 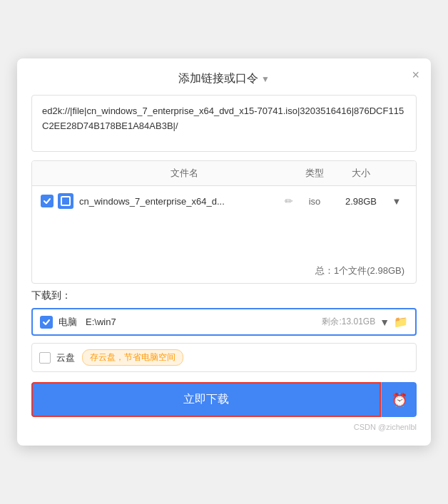 I want to click on download-button: 立即下载, so click(x=206, y=399).